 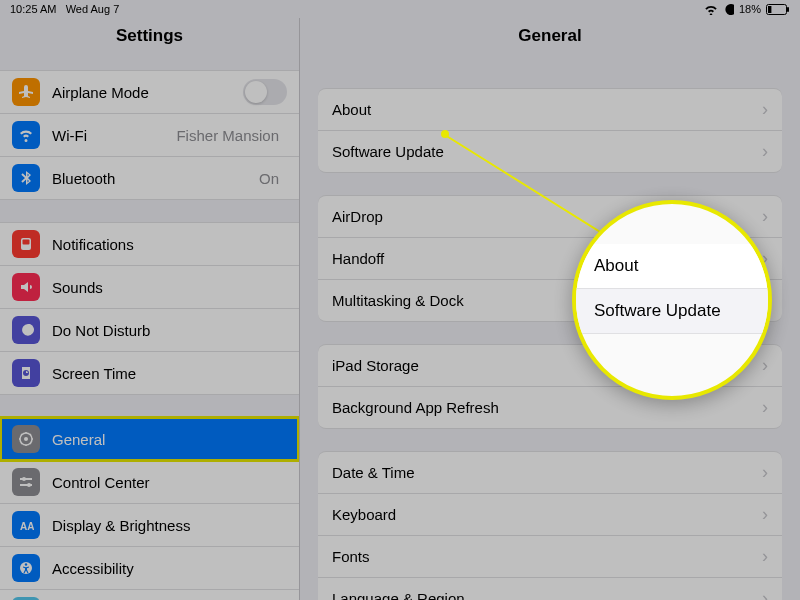 I want to click on wifi-row: Wi-Fi Fisher Mansion, so click(x=150, y=136).